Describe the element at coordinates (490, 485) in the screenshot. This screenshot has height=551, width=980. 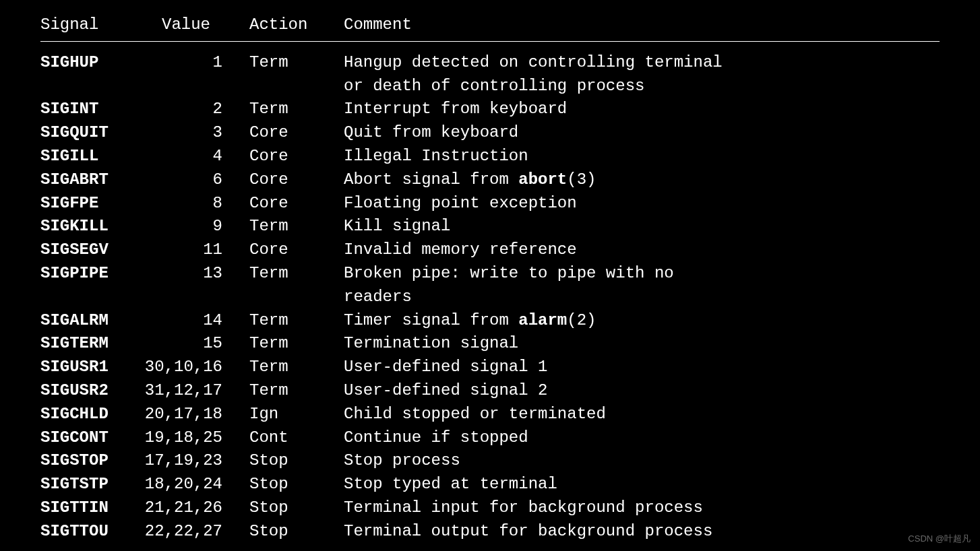
I see `table-row: SIGTSTP18,20,24StopStop typed at termina…` at that location.